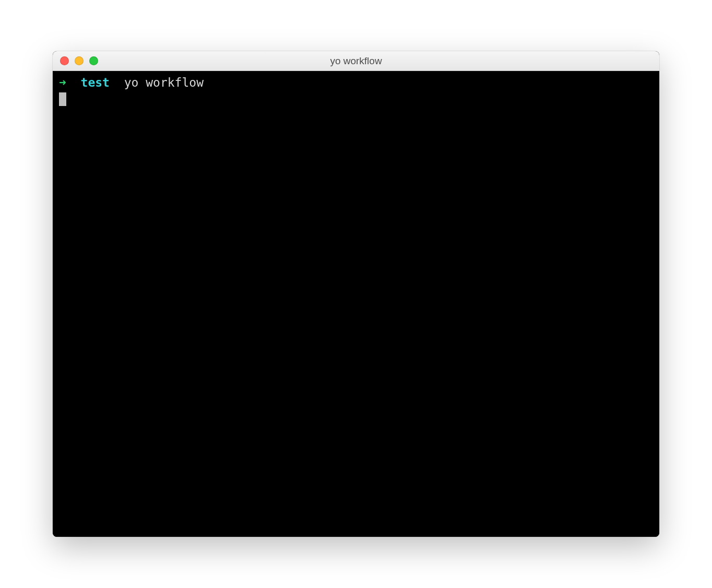 The height and width of the screenshot is (588, 712). What do you see at coordinates (356, 61) in the screenshot?
I see `window-title: yo workflow` at bounding box center [356, 61].